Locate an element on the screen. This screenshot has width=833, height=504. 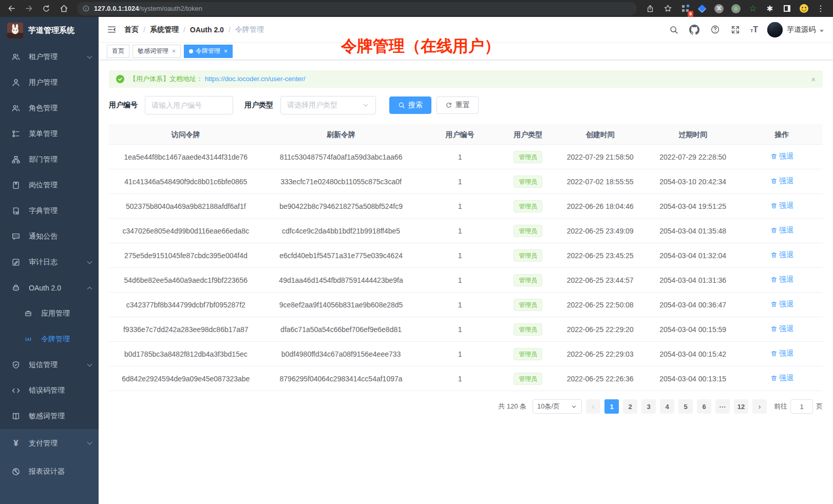
create-time-cell: 2022-06-25 23:45:25 is located at coordinates (600, 256).